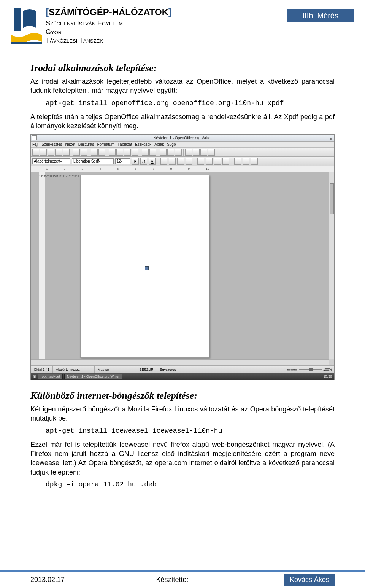 This screenshot has height=588, width=365. What do you see at coordinates (163, 152) in the screenshot?
I see `hyperlink-icon` at bounding box center [163, 152].